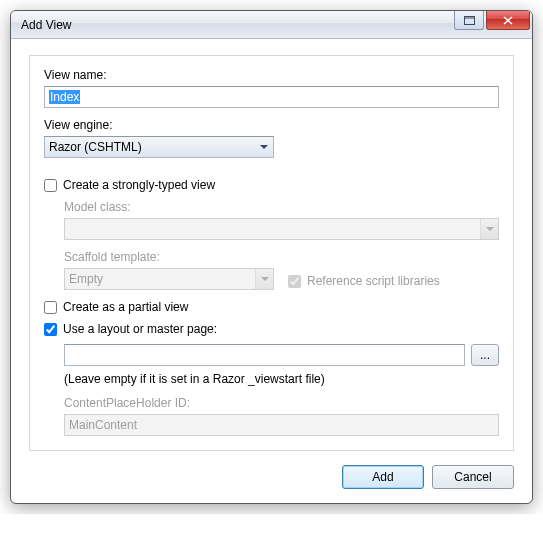  I want to click on strongly-typed-section: Model class: Scaffold template: Empty, so click(272, 245).